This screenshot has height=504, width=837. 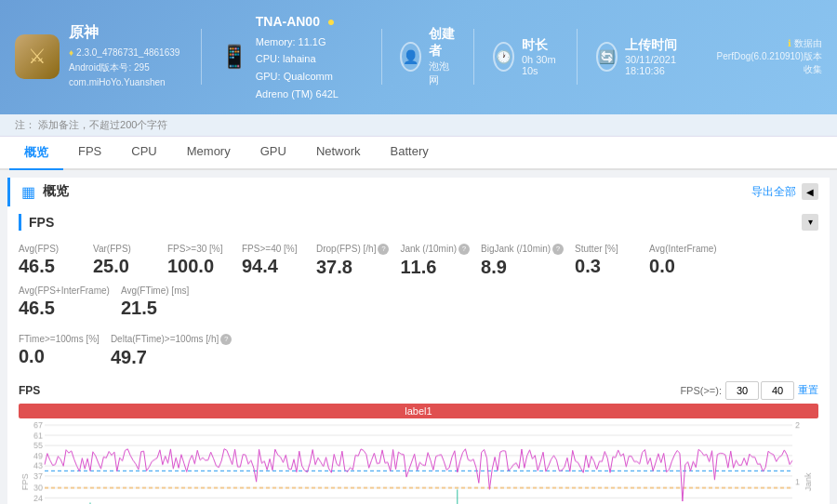 I want to click on stat-ftime-100: FTime>=100ms [%] 0.0, so click(x=65, y=351).